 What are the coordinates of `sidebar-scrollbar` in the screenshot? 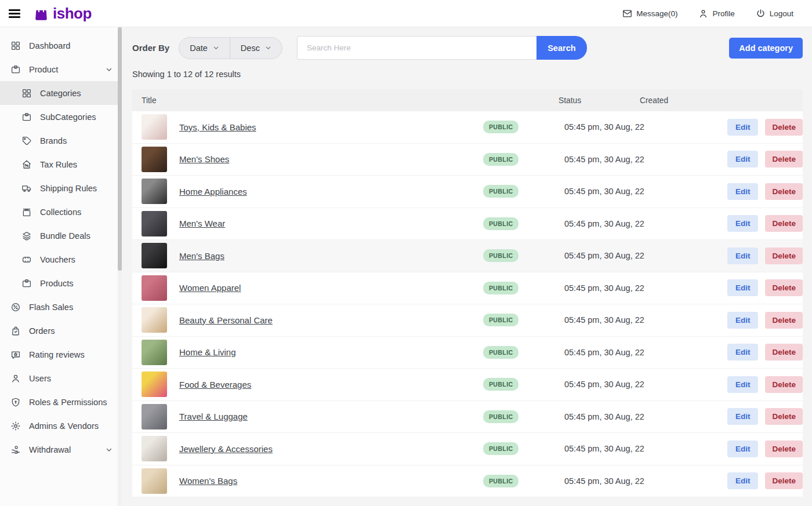 It's located at (119, 267).